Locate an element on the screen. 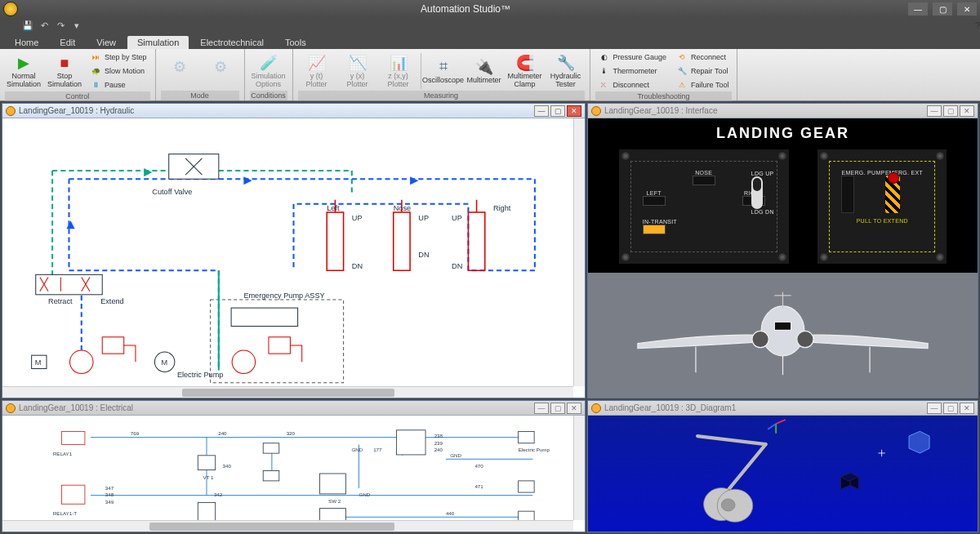 The width and height of the screenshot is (980, 534). thermometer-button: 🌡Thermometer is located at coordinates (633, 71).